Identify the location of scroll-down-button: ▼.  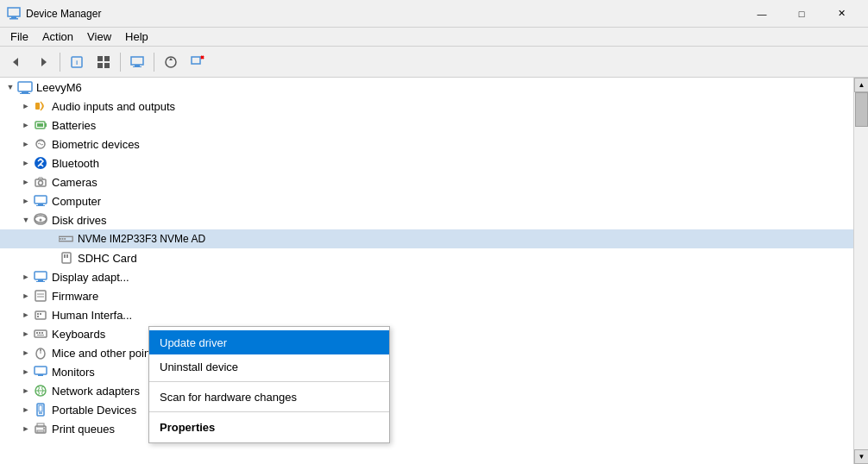
(861, 457).